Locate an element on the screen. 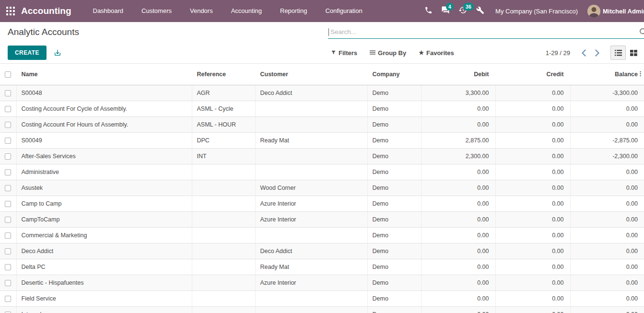 This screenshot has height=313, width=644. table-row: Asustek Wood Corner Demo 0.00 0.00 0.00 is located at coordinates (322, 188).